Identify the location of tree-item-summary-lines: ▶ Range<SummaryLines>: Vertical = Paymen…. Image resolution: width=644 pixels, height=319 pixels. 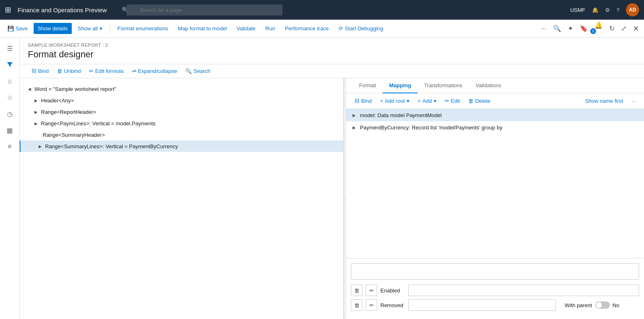
(181, 146).